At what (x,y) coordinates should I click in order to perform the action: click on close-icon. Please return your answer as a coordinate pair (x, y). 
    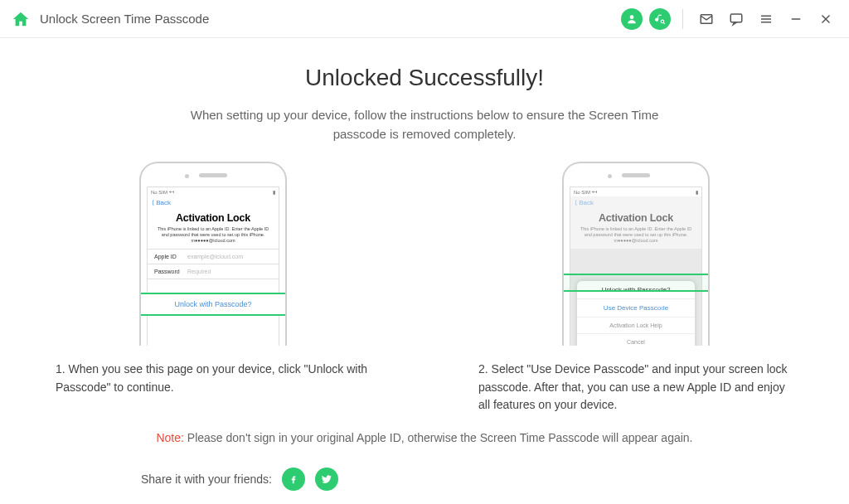
    Looking at the image, I should click on (826, 19).